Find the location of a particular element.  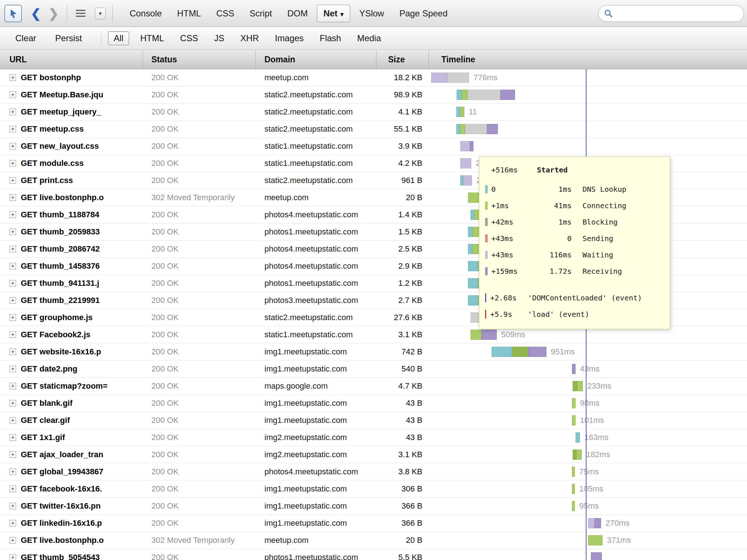

table-row: +GET meetup.css200 OKstatic2.meetupstati… is located at coordinates (374, 129).